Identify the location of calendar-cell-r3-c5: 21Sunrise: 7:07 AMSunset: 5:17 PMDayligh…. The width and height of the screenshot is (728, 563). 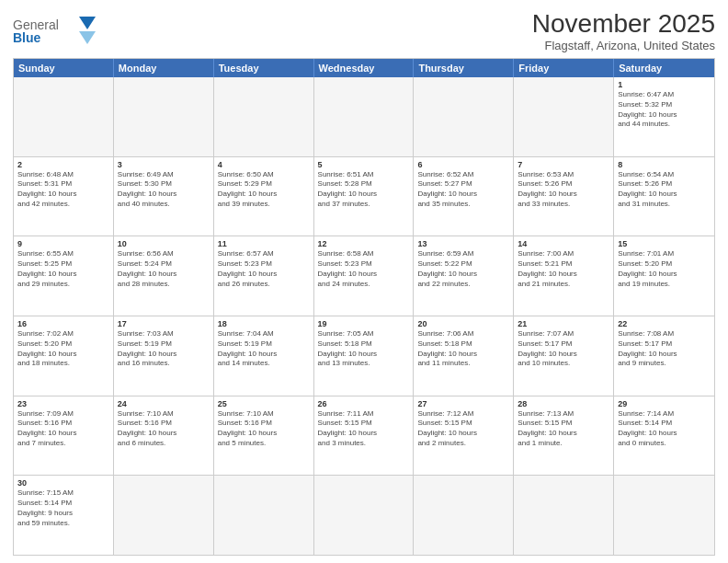
(564, 356).